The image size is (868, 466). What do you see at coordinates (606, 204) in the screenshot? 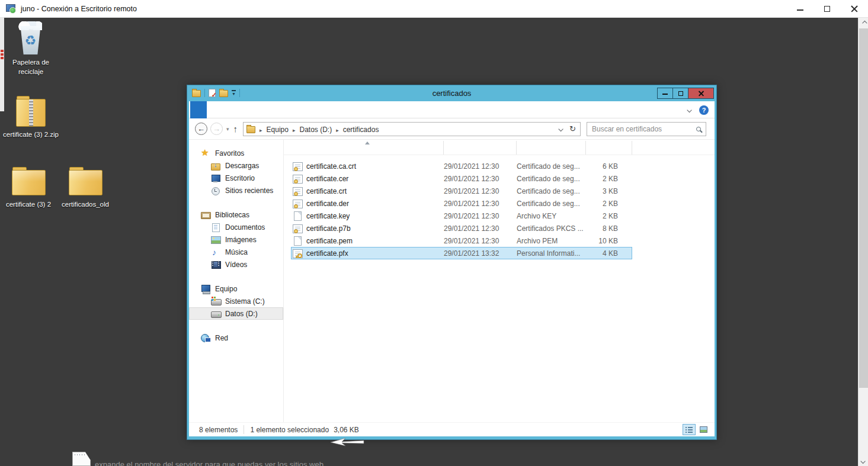
I see `file-size-cell: 2 KB` at bounding box center [606, 204].